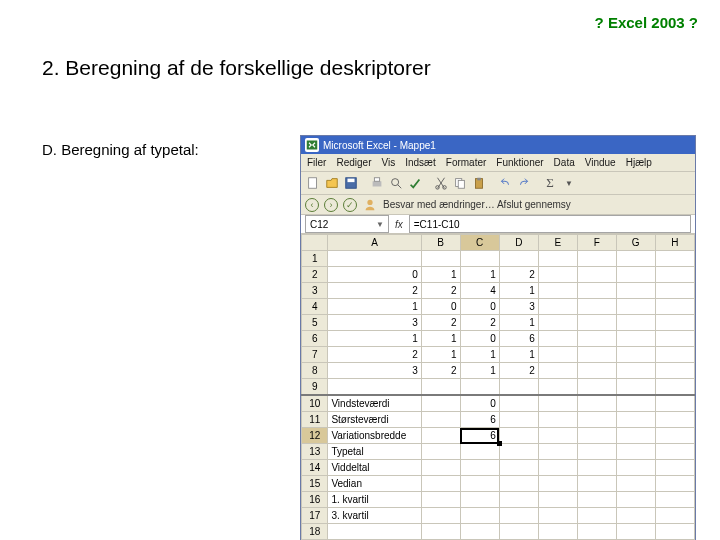  I want to click on col-header-D: D, so click(518, 243).